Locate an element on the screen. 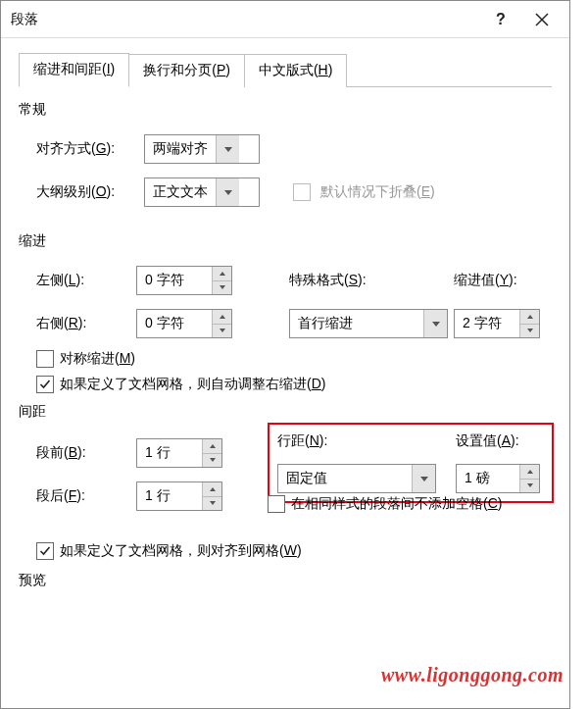 The height and width of the screenshot is (709, 588). label-space-before: 段前(B): is located at coordinates (86, 453).